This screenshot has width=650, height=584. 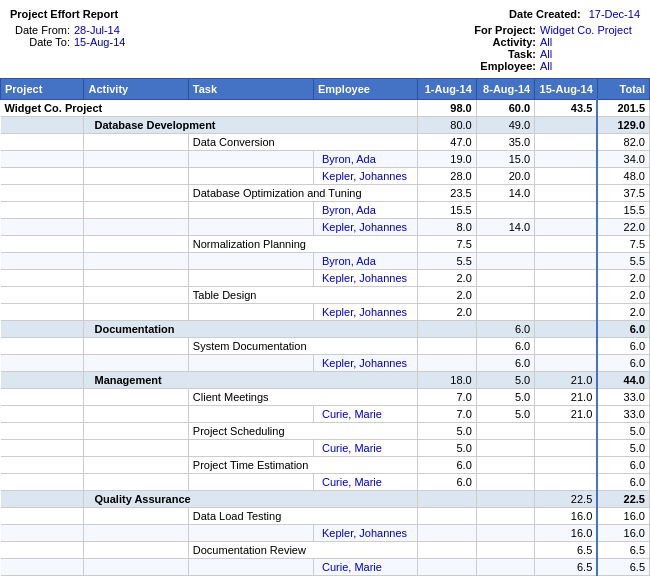 What do you see at coordinates (545, 14) in the screenshot?
I see `date-created-label: Date Created:` at bounding box center [545, 14].